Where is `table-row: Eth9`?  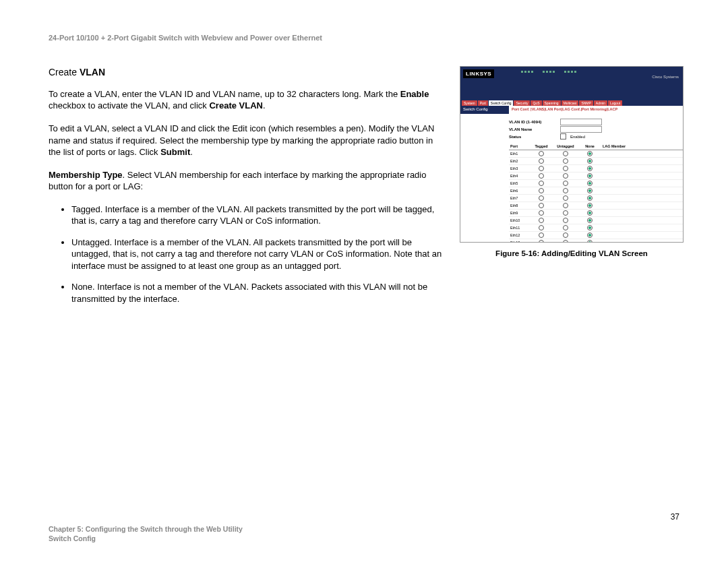
table-row: Eth9 is located at coordinates (596, 213).